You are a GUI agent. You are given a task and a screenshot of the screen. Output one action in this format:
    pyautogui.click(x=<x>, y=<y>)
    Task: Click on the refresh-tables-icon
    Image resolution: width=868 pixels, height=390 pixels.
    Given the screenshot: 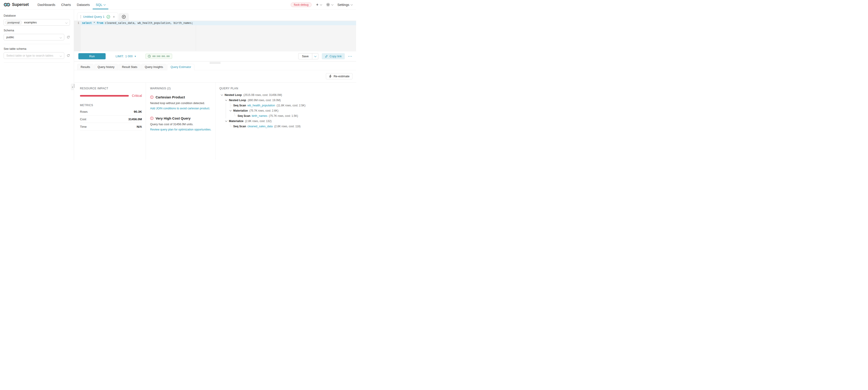 What is the action you would take?
    pyautogui.click(x=68, y=56)
    